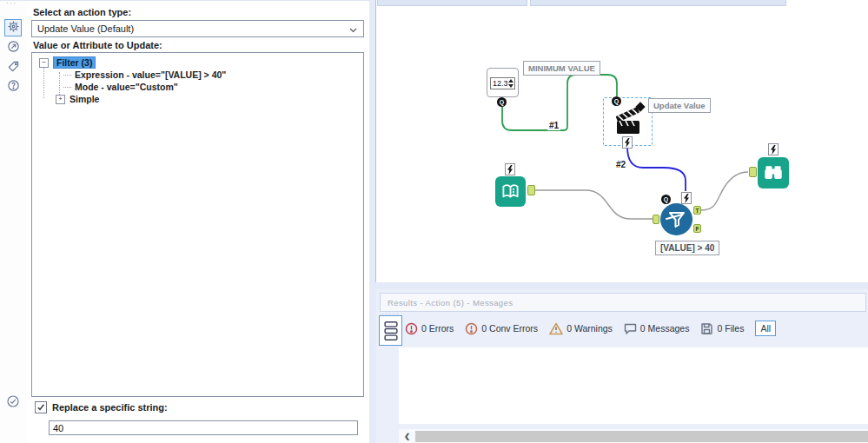 The width and height of the screenshot is (868, 443). What do you see at coordinates (97, 45) in the screenshot?
I see `attribute-to-update-label: Value or Attribute to Update:` at bounding box center [97, 45].